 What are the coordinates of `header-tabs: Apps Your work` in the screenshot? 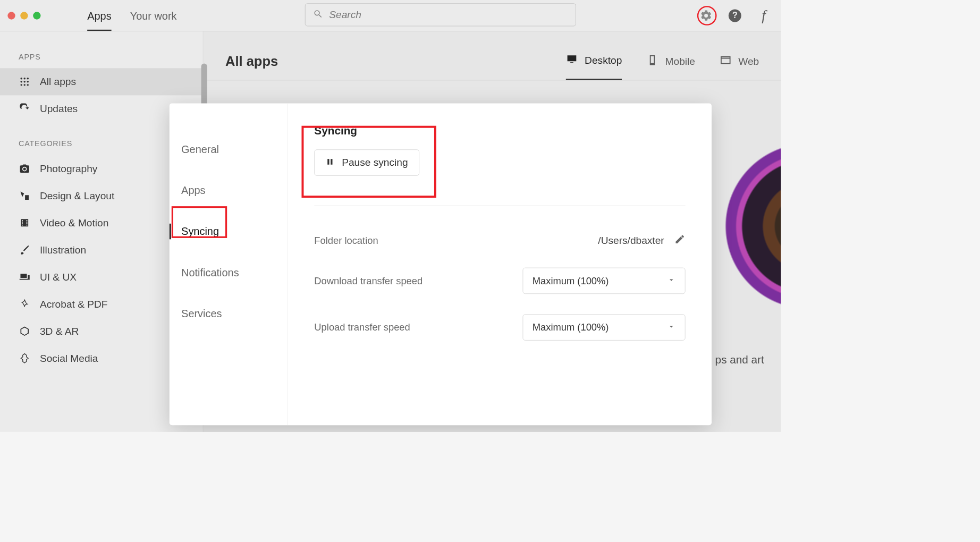 It's located at (132, 15).